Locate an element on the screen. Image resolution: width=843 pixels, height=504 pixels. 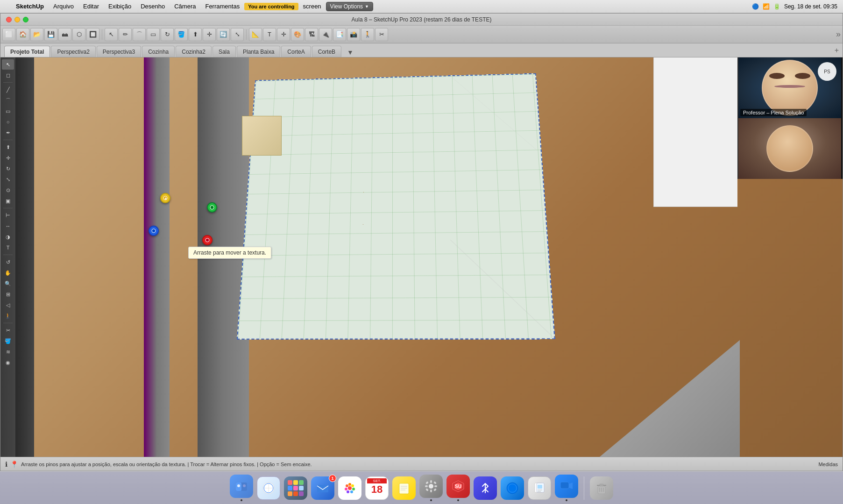
pin-green is located at coordinates (212, 207).